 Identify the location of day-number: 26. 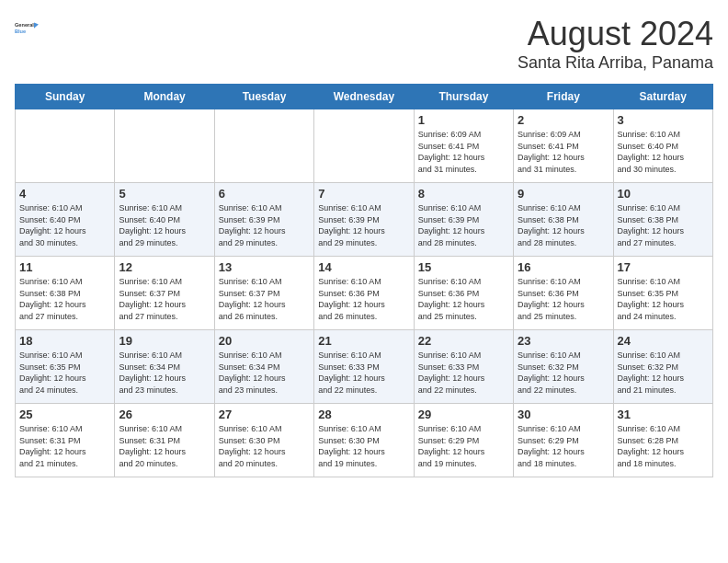
(164, 414).